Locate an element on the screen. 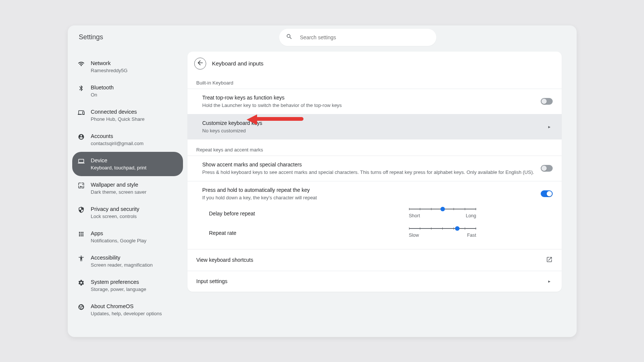 The height and width of the screenshot is (362, 644). apps-icon is located at coordinates (81, 234).